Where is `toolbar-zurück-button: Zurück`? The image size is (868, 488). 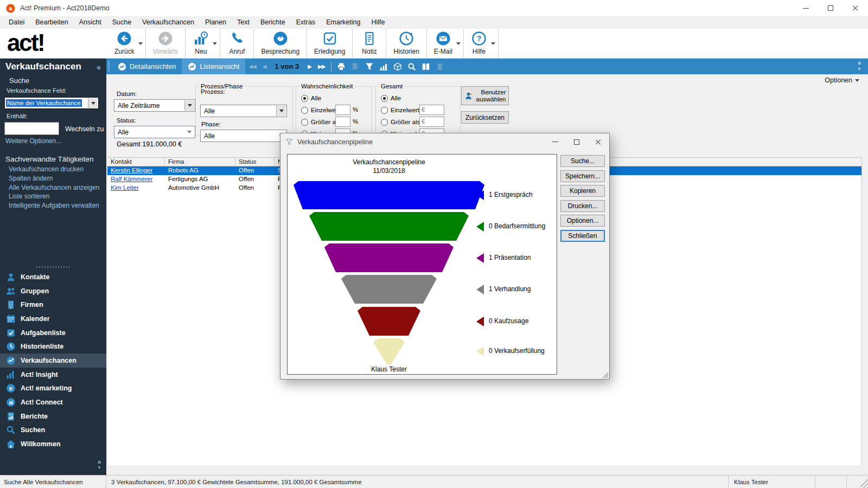 toolbar-zurück-button: Zurück is located at coordinates (127, 43).